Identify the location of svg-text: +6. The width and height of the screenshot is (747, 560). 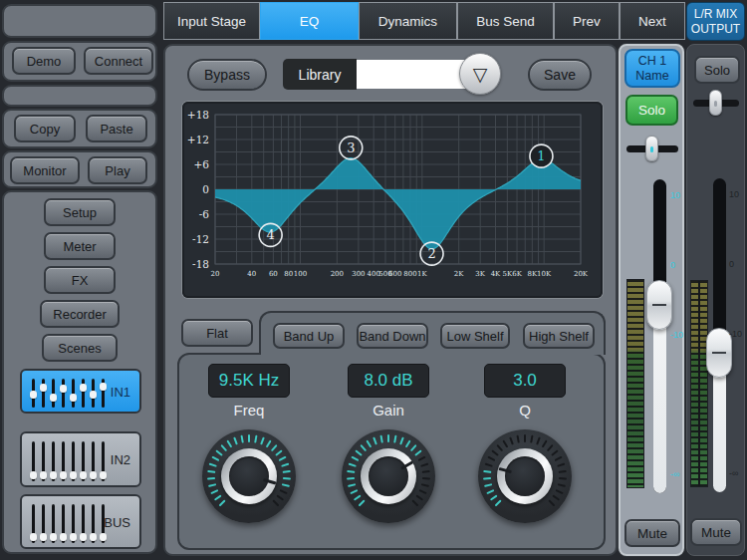
(202, 164).